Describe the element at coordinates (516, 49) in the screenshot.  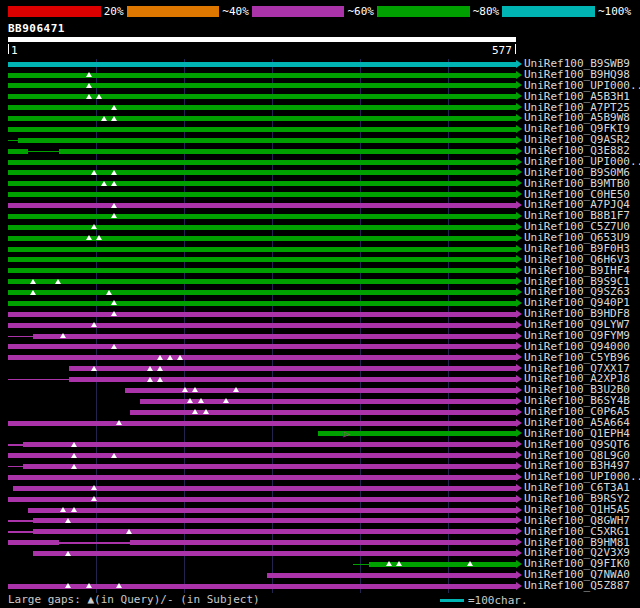
I see `ruler-tick-end` at that location.